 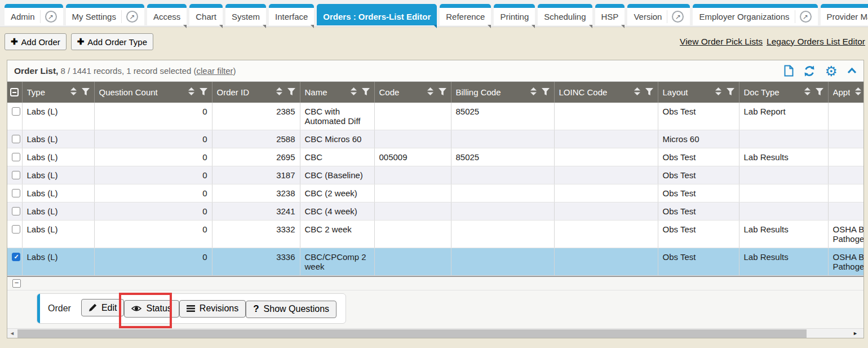 What do you see at coordinates (246, 15) in the screenshot?
I see `tab-system: System` at bounding box center [246, 15].